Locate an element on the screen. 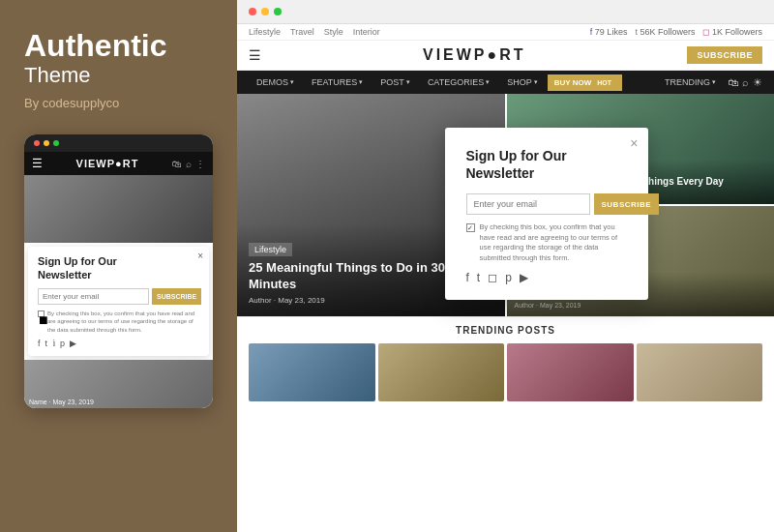 The height and width of the screenshot is (532, 774). mobile-nav-icons: 🛍 ⌕ ⋮ is located at coordinates (189, 164).